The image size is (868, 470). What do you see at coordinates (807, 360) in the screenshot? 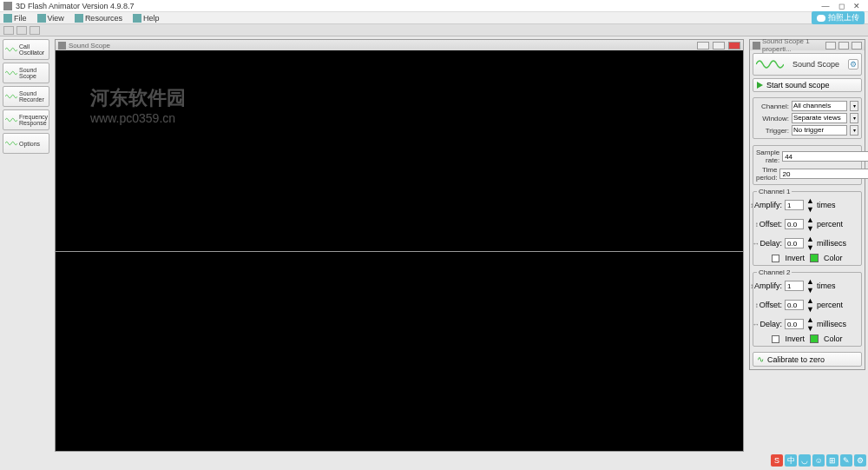
I see `calibrate-button: ∿ Calibrate to zero` at bounding box center [807, 360].